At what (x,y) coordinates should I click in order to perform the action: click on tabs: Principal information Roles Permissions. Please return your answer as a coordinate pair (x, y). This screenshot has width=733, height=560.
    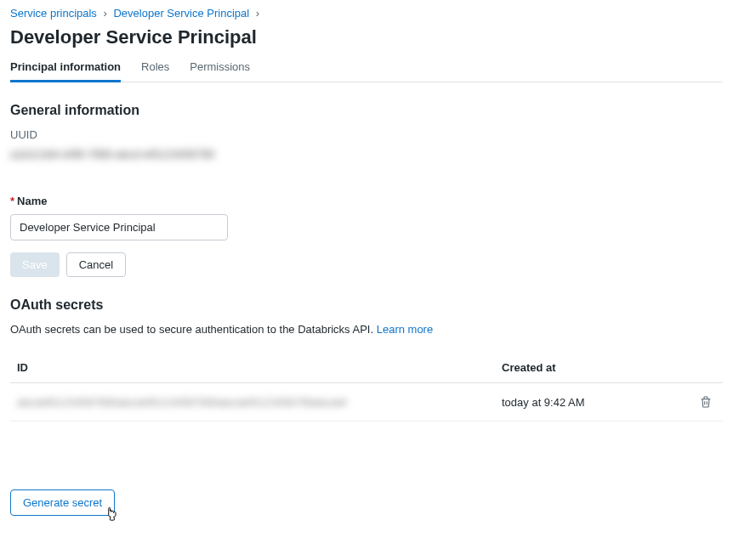
    Looking at the image, I should click on (366, 71).